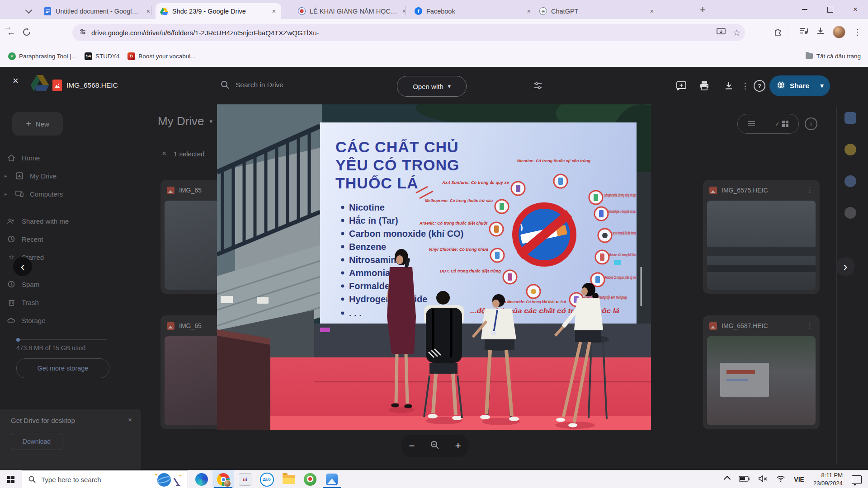  Describe the element at coordinates (42, 56) in the screenshot. I see `bookmark-paraphrasing: P Paraphrasing Tool |...` at that location.